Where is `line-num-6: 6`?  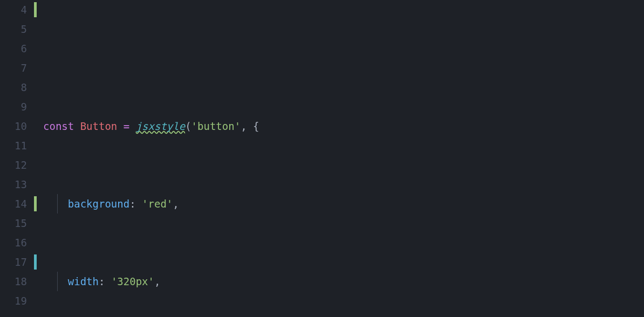 line-num-6: 6 is located at coordinates (19, 49).